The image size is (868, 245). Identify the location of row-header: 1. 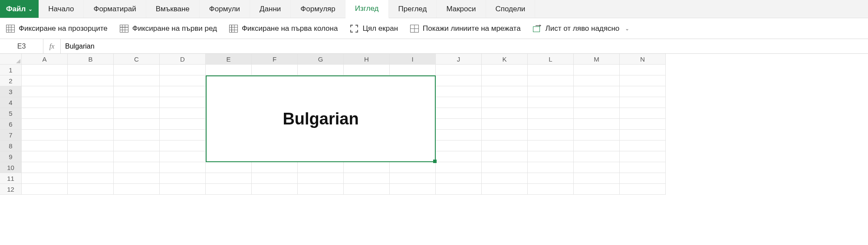
(11, 70).